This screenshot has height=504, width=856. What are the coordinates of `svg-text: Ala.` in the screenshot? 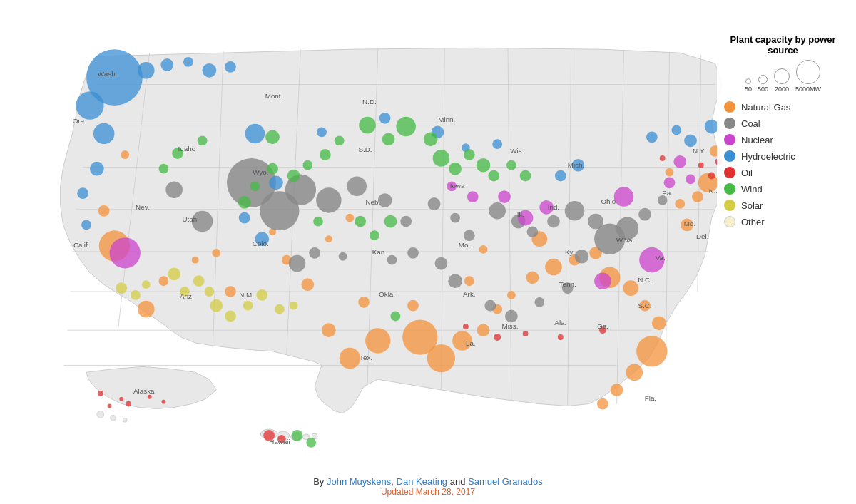 It's located at (561, 322).